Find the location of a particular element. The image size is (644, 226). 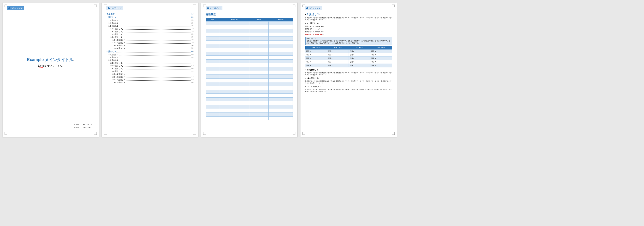

toc: 更新履歴1↵1 見出し 12↵1.1 見出し 22↵1.2 見出し 22↵1.3… is located at coordinates (150, 48).